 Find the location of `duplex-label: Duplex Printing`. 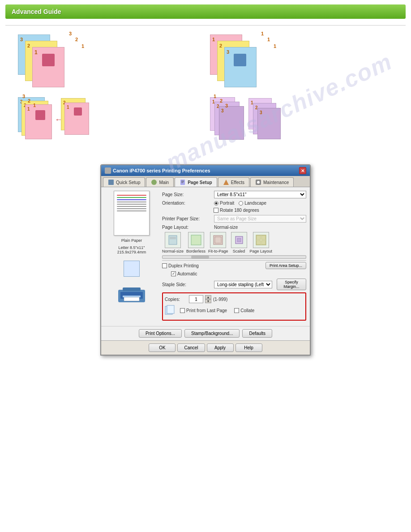

duplex-label: Duplex Printing is located at coordinates (184, 266).